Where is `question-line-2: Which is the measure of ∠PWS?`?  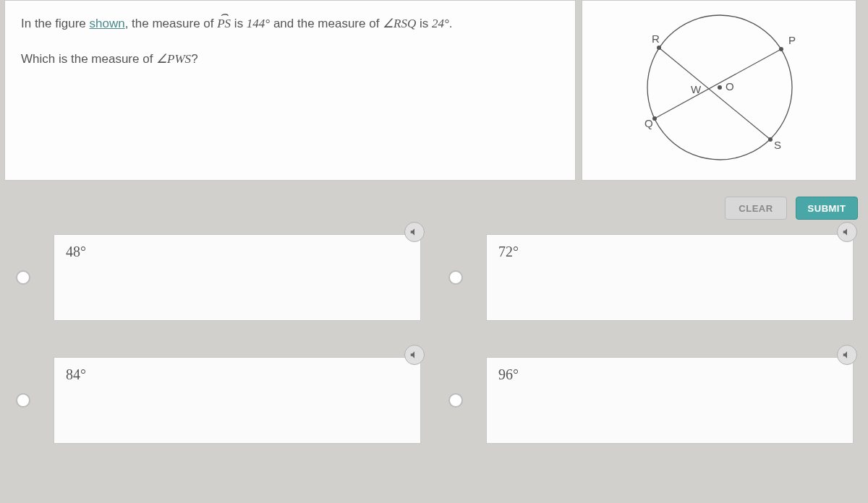
question-line-2: Which is the measure of ∠PWS? is located at coordinates (290, 59).